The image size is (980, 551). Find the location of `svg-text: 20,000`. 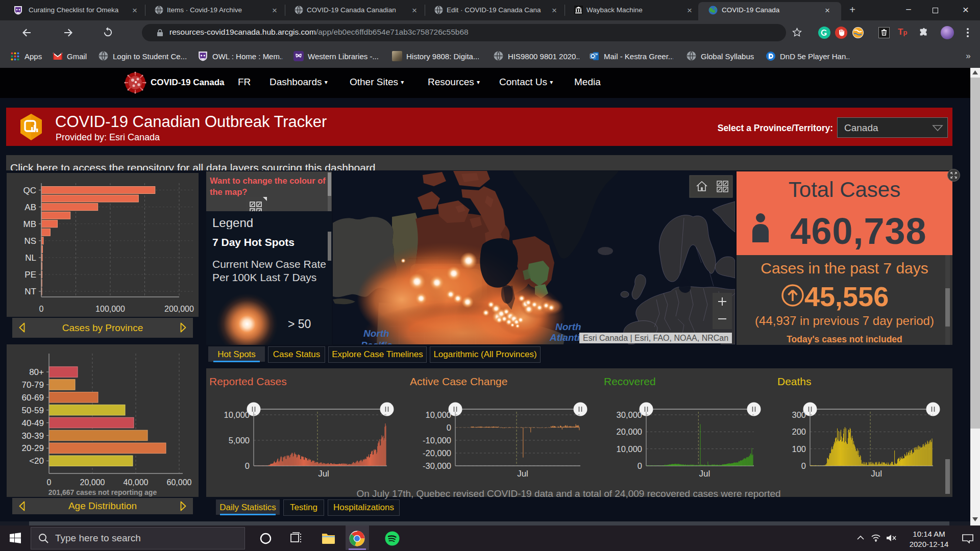

svg-text: 20,000 is located at coordinates (93, 483).